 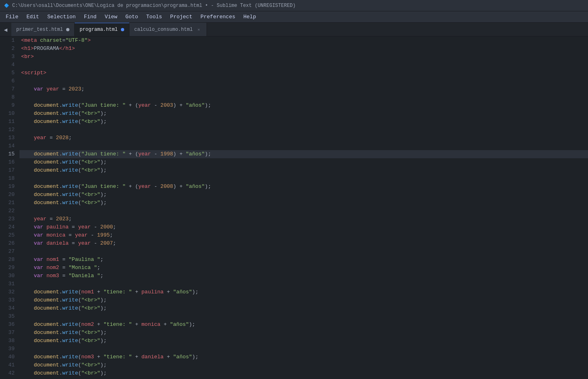 What do you see at coordinates (6, 30) in the screenshot?
I see `tab-nav-prev: ◀` at bounding box center [6, 30].